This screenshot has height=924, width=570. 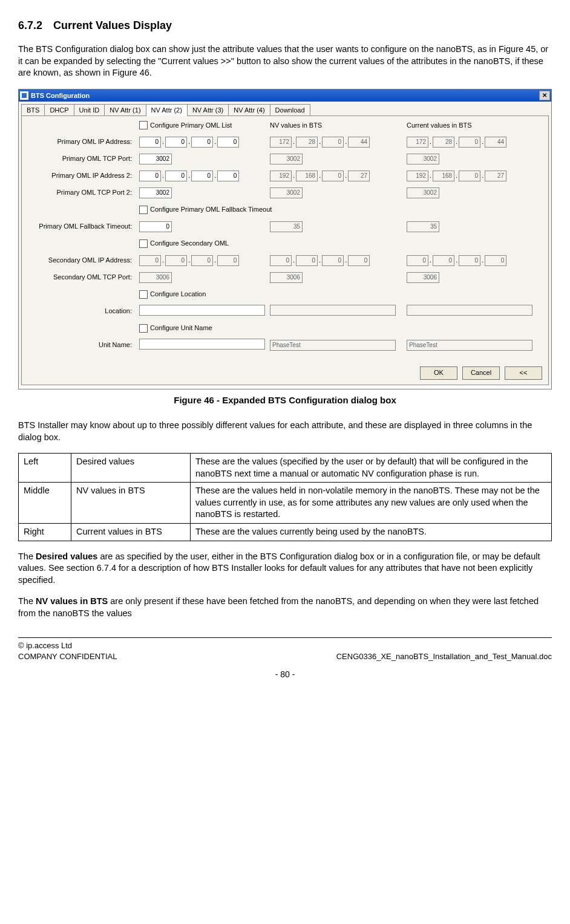 I want to click on secondary-ip-left: 0. 0. 0. 0, so click(x=203, y=261).